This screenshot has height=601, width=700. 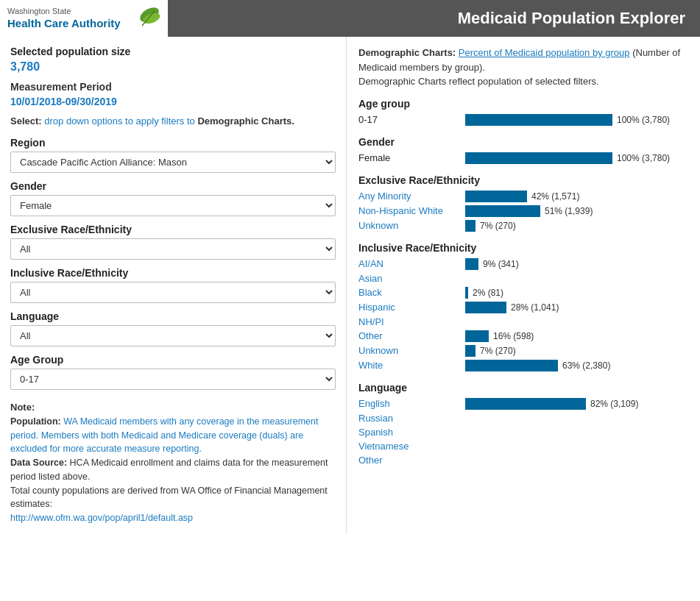 I want to click on chart-label-unknown-excl: Unknown, so click(x=412, y=225).